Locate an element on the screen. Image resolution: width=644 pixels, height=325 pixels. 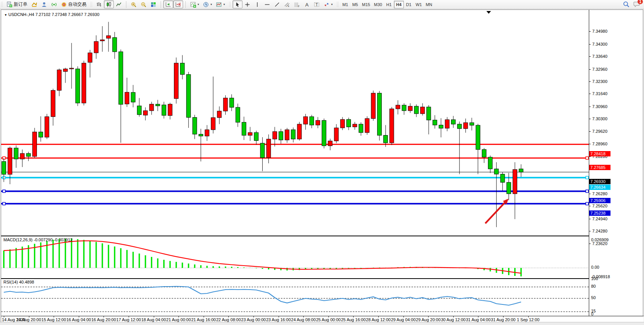
toolbar-btn-chart-shift-icon is located at coordinates (178, 5).